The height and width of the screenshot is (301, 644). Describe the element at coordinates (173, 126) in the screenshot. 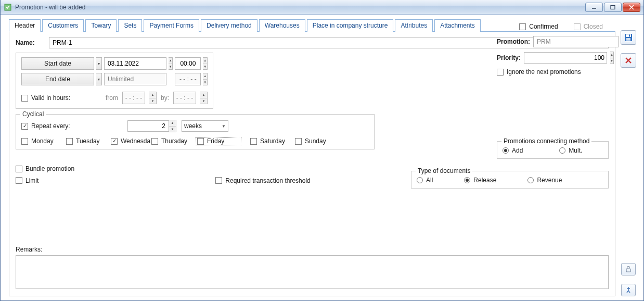

I see `repeat-value-spinner: ▲▼` at that location.